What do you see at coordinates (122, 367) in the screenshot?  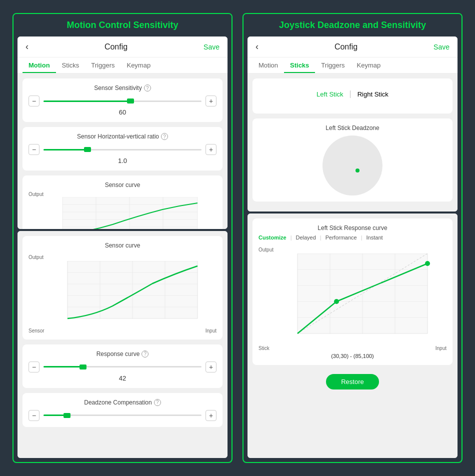 I see `response-curve-slider-row: − +` at bounding box center [122, 367].